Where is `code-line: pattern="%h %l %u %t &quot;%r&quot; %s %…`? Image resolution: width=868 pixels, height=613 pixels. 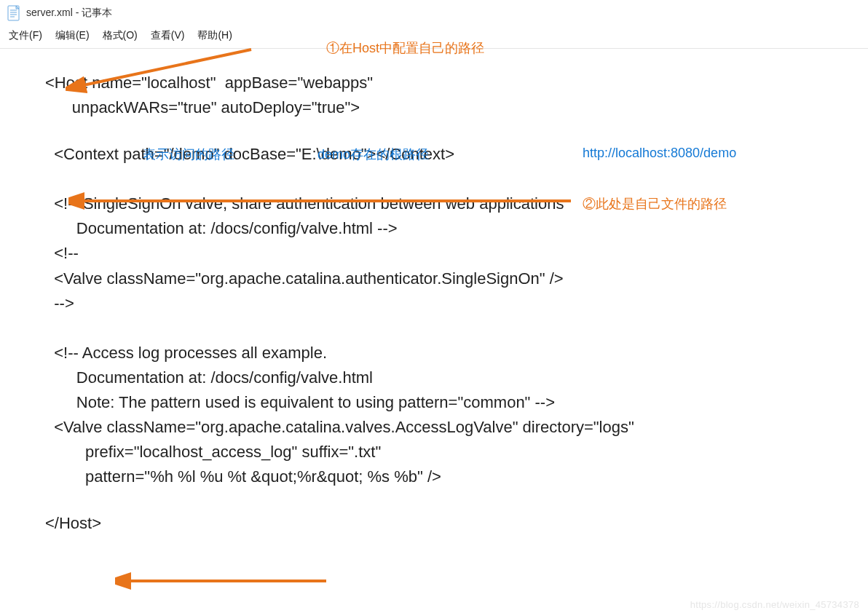
code-line: pattern="%h %l %u %t &quot;%r&quot; %s %… is located at coordinates (449, 477).